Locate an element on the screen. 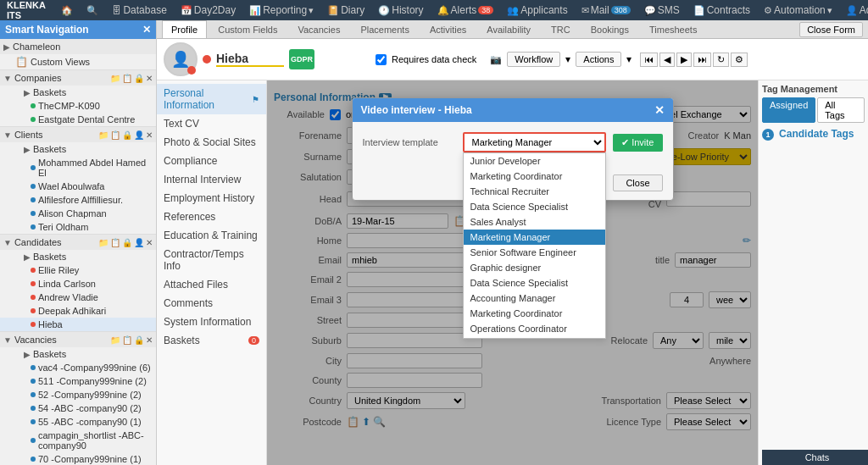 The height and width of the screenshot is (465, 868). nav-history: 🕐 History is located at coordinates (400, 10).